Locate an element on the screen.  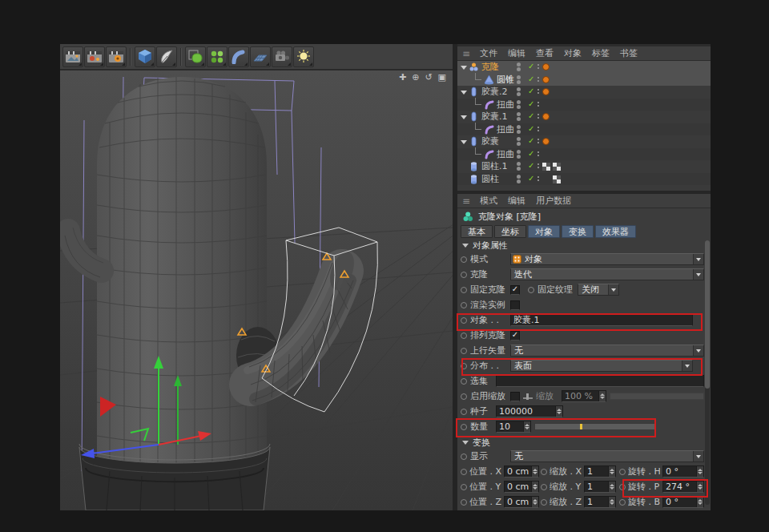
position-z-field: 0 cm is located at coordinates (521, 502).